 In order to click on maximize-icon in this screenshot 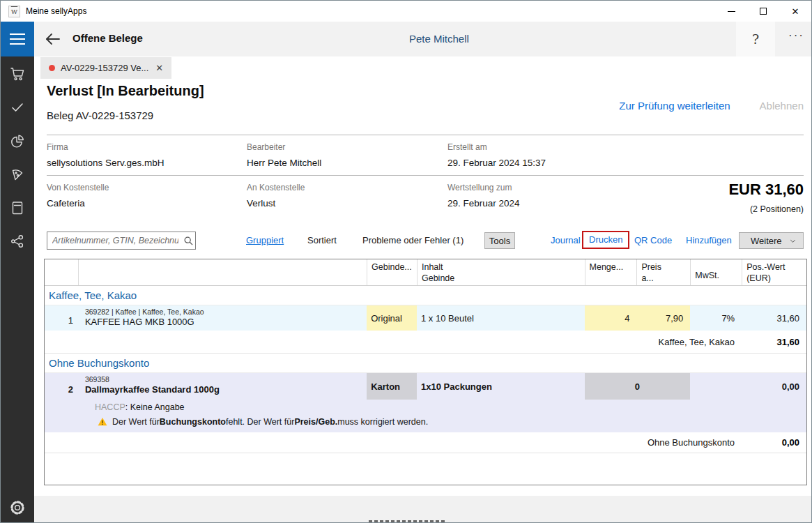, I will do `click(763, 11)`.